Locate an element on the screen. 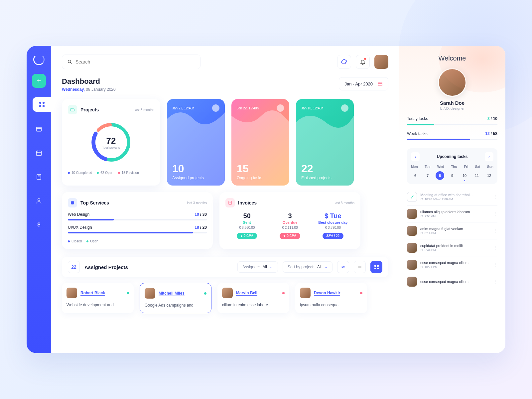  task-item: esse consequat magna cillum ⋮ is located at coordinates (452, 282).